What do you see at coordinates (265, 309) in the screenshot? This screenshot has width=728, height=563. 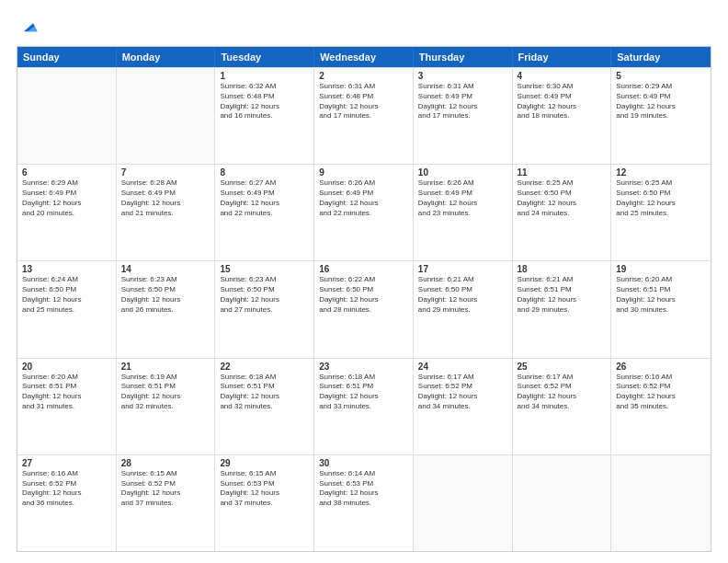 I see `day-cell: 15 Sunrise: 6:23 AM Sunset: 6:50 PM Dayl…` at bounding box center [265, 309].